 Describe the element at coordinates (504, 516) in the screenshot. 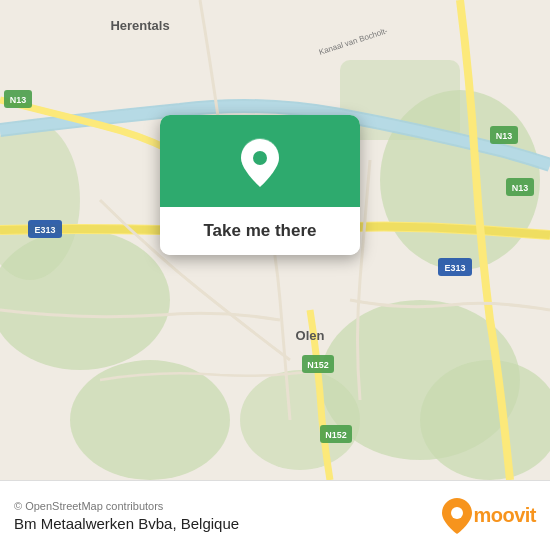

I see `moovit-brand-text: moovit` at that location.